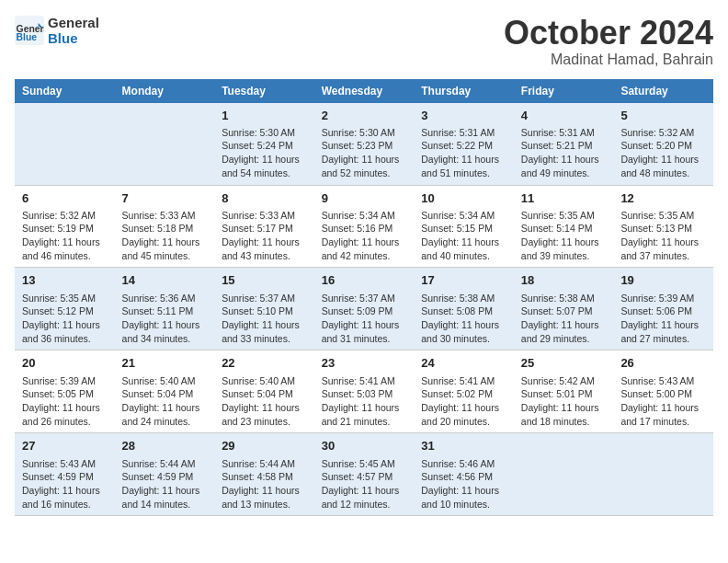 This screenshot has width=728, height=563. Describe the element at coordinates (364, 392) in the screenshot. I see `calendar-cell: 23Sunrise: 5:41 AMSunset: 5:03 PMDayligh…` at that location.